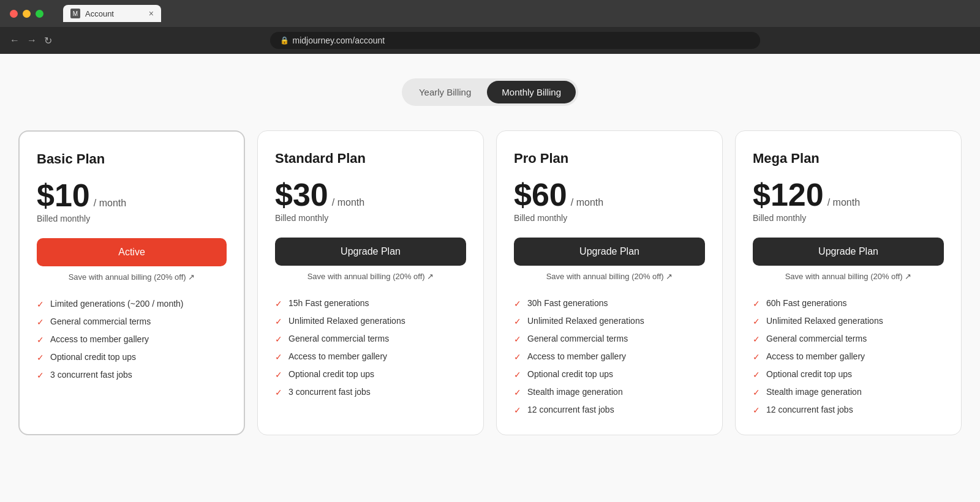 The image size is (980, 502). Describe the element at coordinates (371, 348) in the screenshot. I see `features-list: ✓ 15h Fast generations ✓ Unlimited Relax…` at that location.